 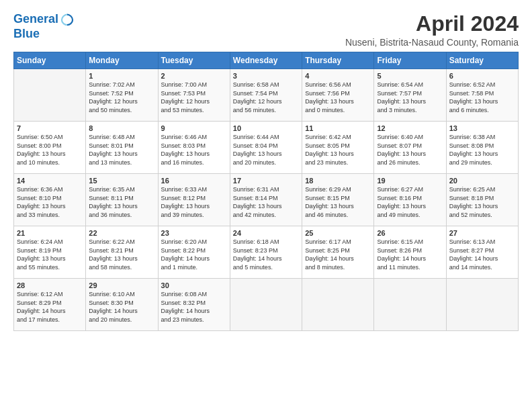 What do you see at coordinates (194, 97) in the screenshot?
I see `day-info: Sunrise: 7:00 AM Sunset: 7:53 PM Dayligh…` at bounding box center [194, 97].